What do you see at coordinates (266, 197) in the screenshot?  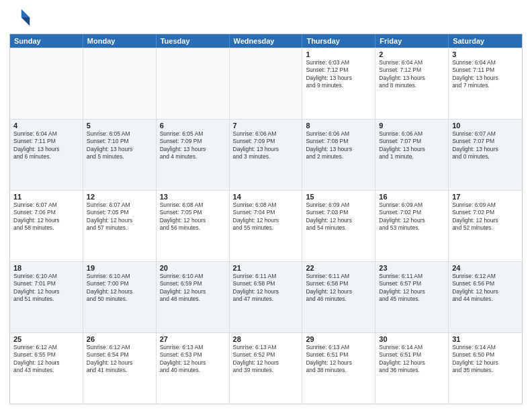 I see `day-number: 14` at bounding box center [266, 197].